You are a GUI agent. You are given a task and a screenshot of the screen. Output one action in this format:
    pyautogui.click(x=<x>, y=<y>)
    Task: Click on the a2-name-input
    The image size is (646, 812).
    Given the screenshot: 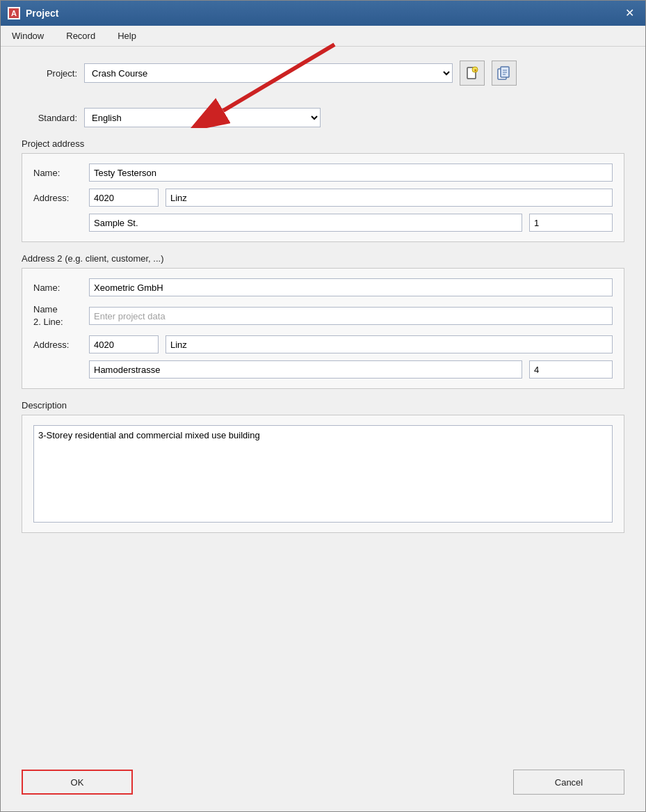 What is the action you would take?
    pyautogui.click(x=350, y=287)
    